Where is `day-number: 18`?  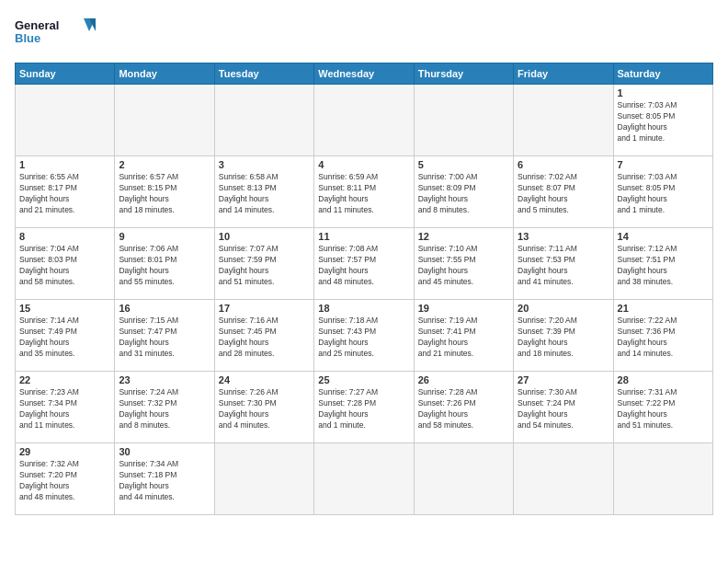
day-number: 18 is located at coordinates (364, 308).